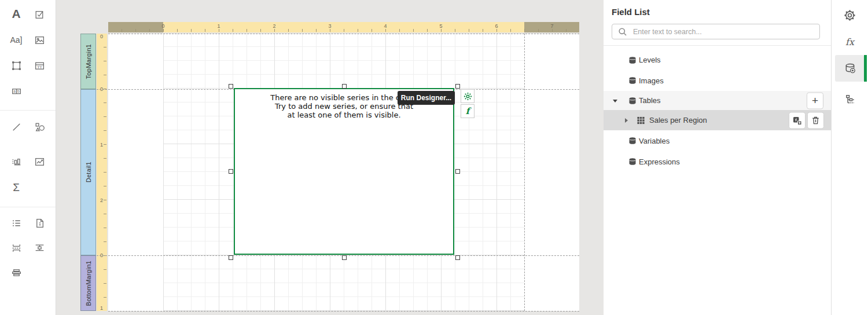 This screenshot has height=315, width=868. I want to click on sparkline-tool-button, so click(39, 162).